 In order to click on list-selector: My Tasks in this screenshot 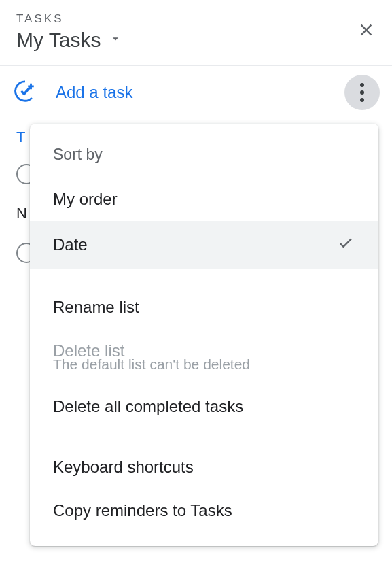, I will do `click(196, 40)`.